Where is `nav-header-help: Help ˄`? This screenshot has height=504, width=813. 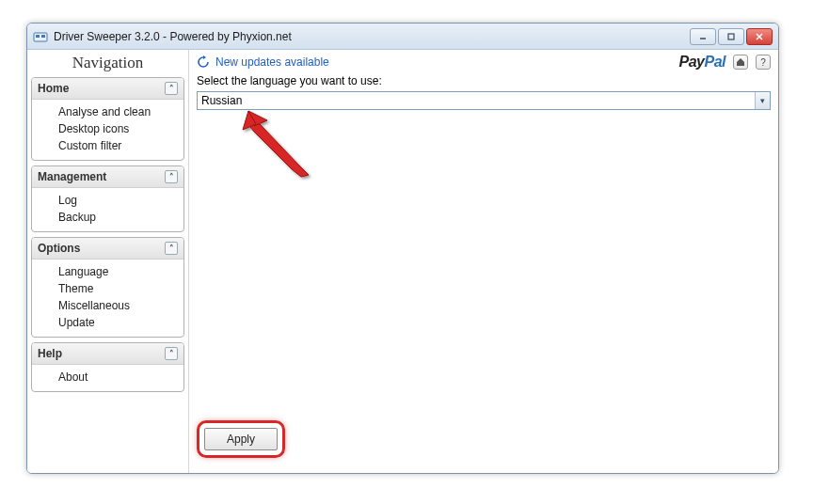 nav-header-help: Help ˄ is located at coordinates (107, 354).